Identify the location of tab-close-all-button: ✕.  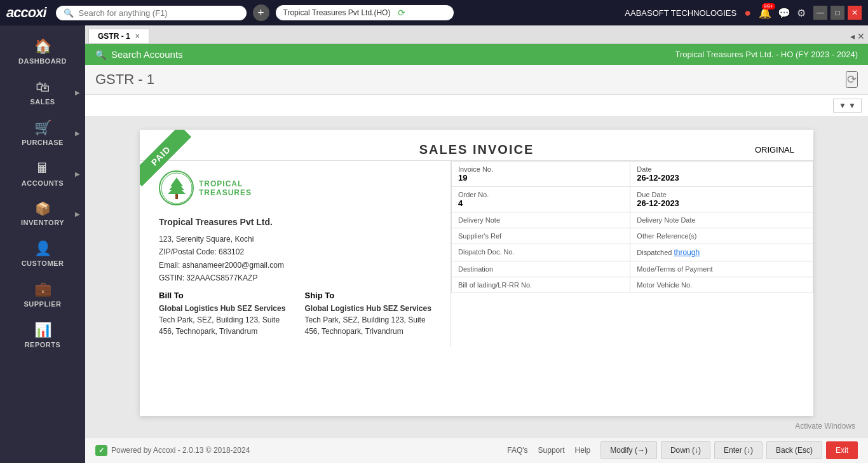
(861, 36).